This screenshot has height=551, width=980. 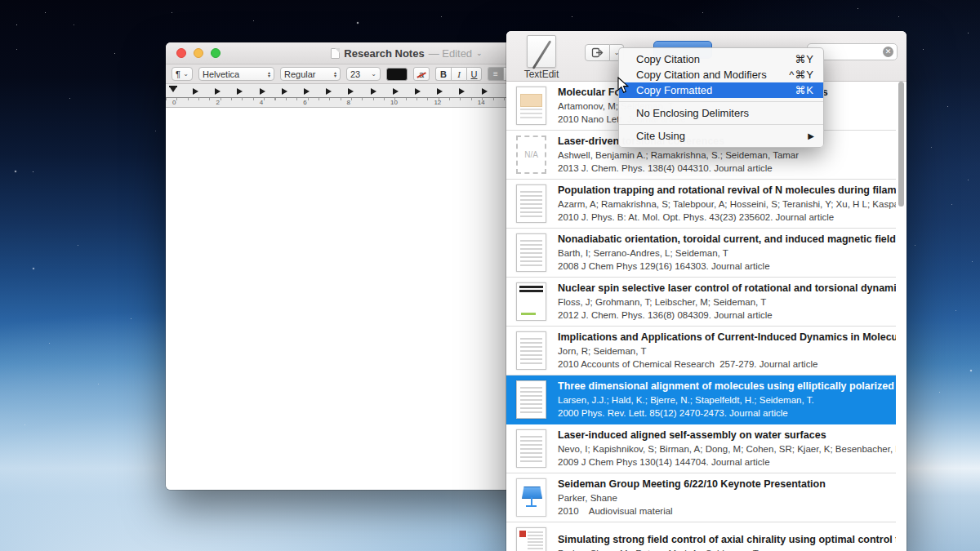 I want to click on ruler-number: 8, so click(x=349, y=103).